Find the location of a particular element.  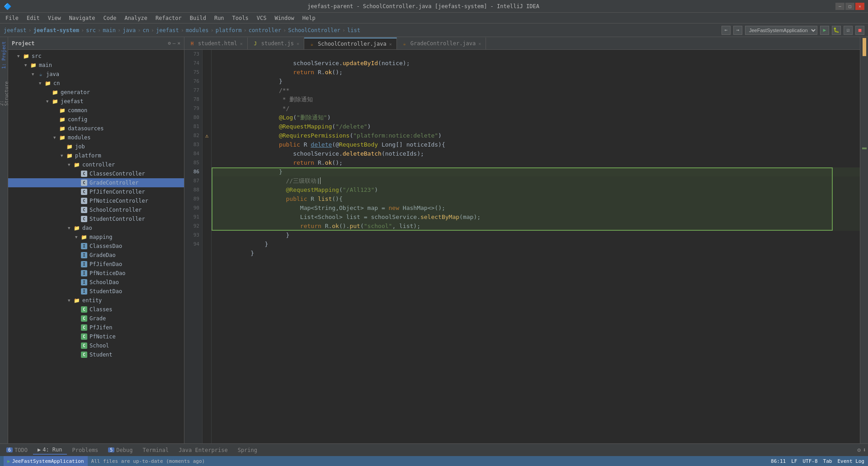

tab-java-enterprise: Java Enterprise is located at coordinates (203, 450).